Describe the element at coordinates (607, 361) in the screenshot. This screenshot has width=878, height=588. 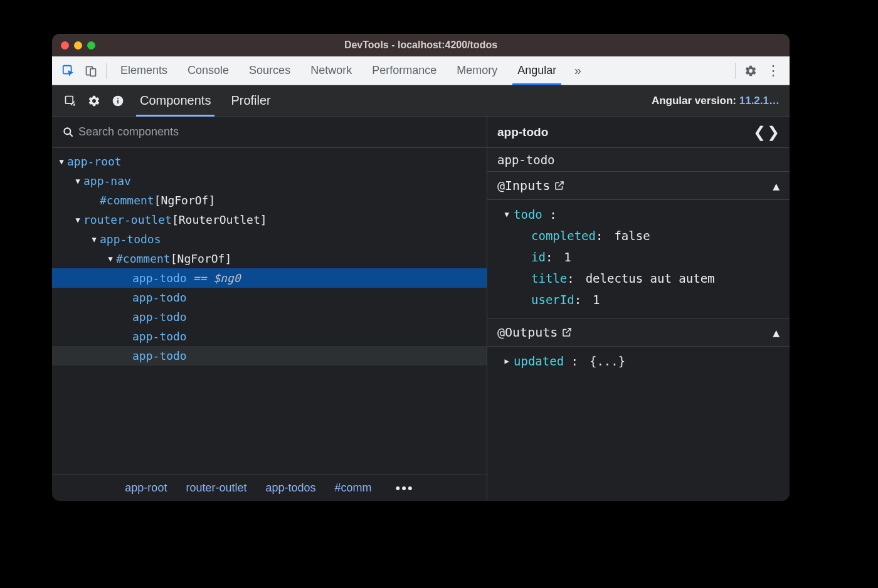
I see `prop-value: {...}` at that location.